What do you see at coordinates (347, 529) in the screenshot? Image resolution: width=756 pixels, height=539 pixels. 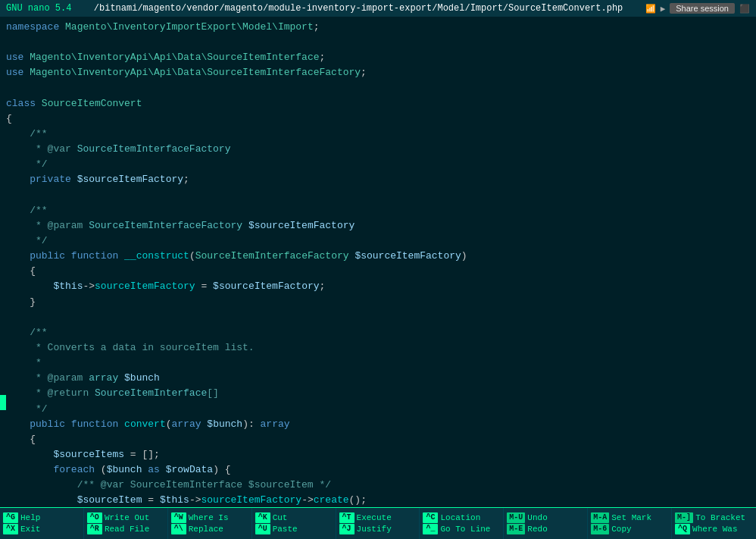 I see `key-ctrl-j: ^J` at bounding box center [347, 529].